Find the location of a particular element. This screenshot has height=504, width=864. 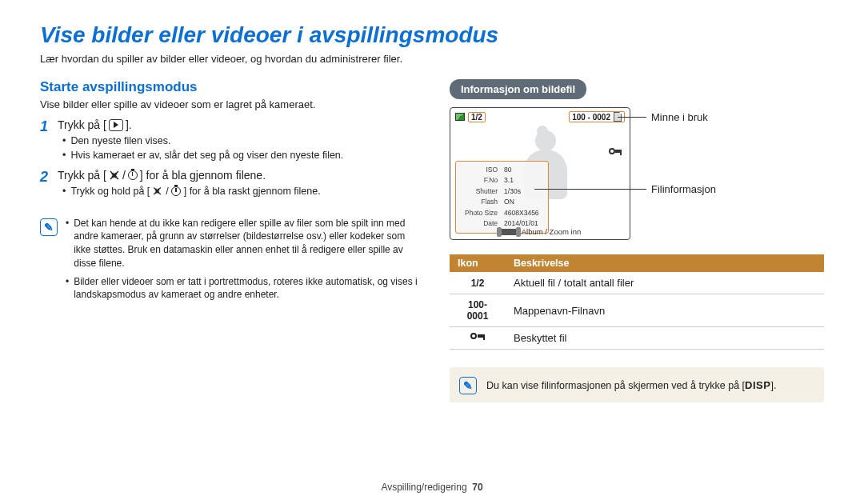

folder-badge: 100 - 0002 is located at coordinates (597, 117).